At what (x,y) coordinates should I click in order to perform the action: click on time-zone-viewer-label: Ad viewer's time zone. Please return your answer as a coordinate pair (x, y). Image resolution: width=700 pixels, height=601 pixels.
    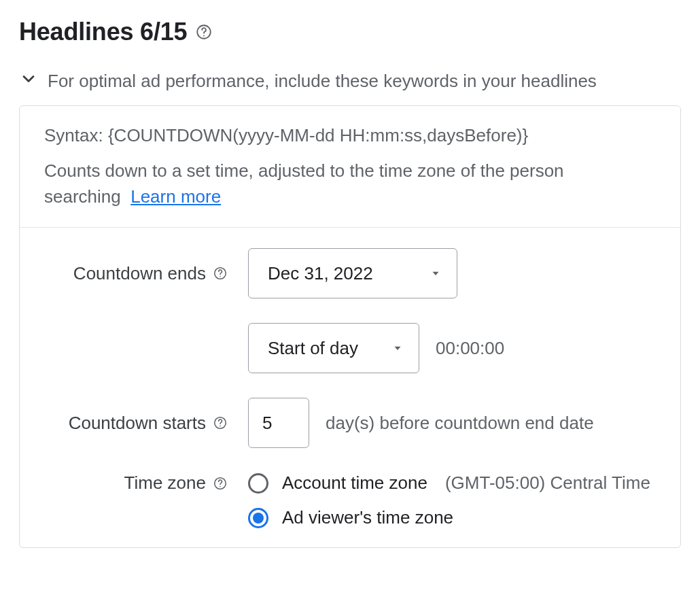
    Looking at the image, I should click on (368, 518).